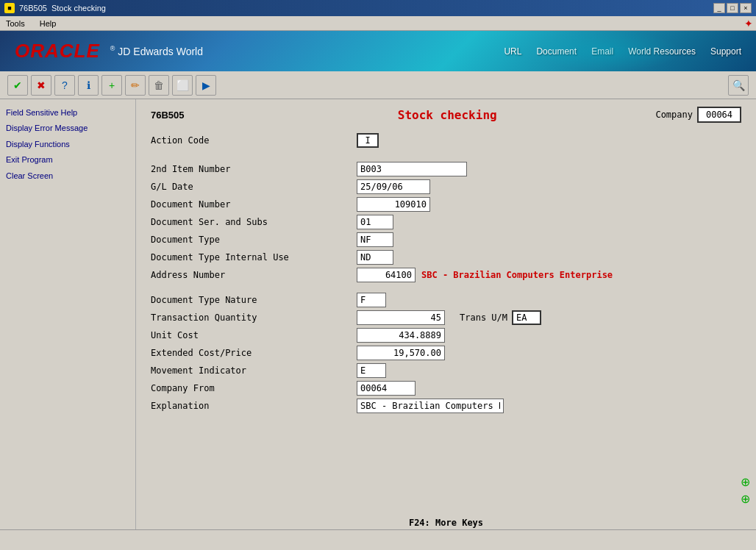 The height and width of the screenshot is (550, 756). Describe the element at coordinates (446, 318) in the screenshot. I see `field-row-transaction-quantity: Transaction Quantity Trans U/M` at that location.